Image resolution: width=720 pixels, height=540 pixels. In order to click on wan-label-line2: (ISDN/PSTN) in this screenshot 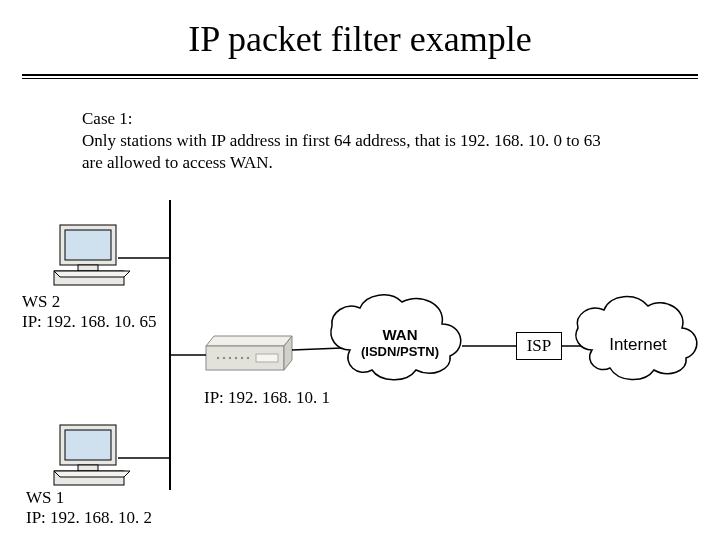, I will do `click(400, 352)`.